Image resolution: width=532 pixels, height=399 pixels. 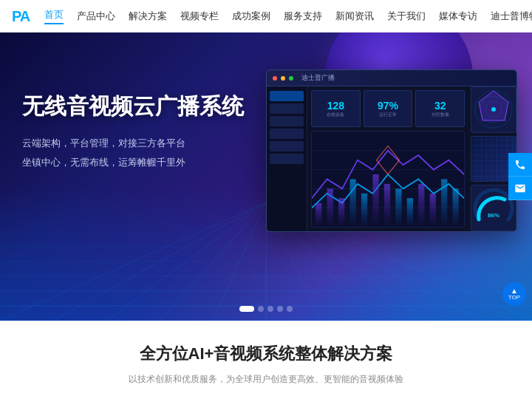 I want to click on dash-metric-2-val: 97%, so click(x=388, y=106).